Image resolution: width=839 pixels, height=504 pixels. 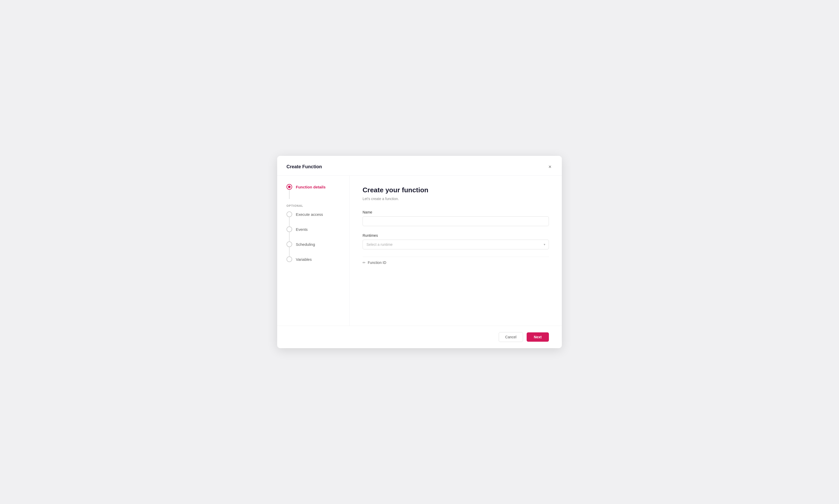 I want to click on name-input, so click(x=456, y=221).